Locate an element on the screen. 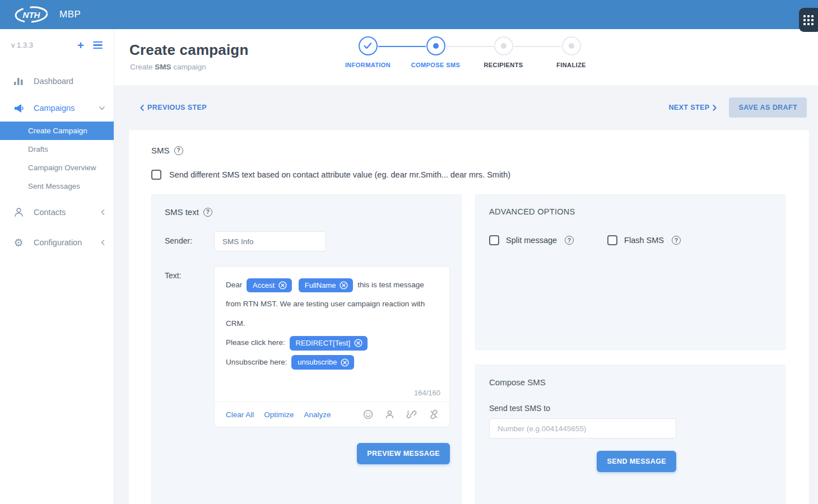  advanced-options-title: ADVANCED OPTIONS is located at coordinates (630, 212).